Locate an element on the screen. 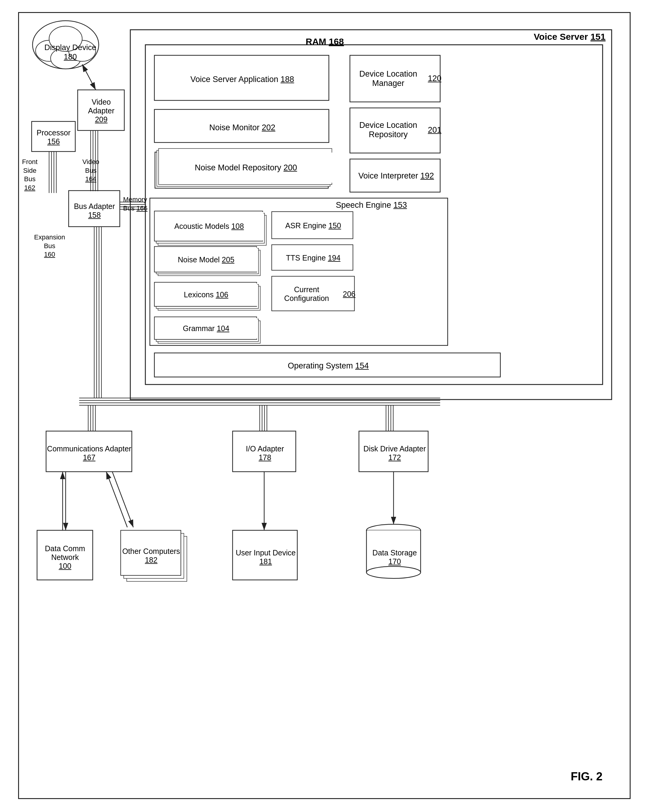  asr-engine: ASR Engine 150 is located at coordinates (313, 226).